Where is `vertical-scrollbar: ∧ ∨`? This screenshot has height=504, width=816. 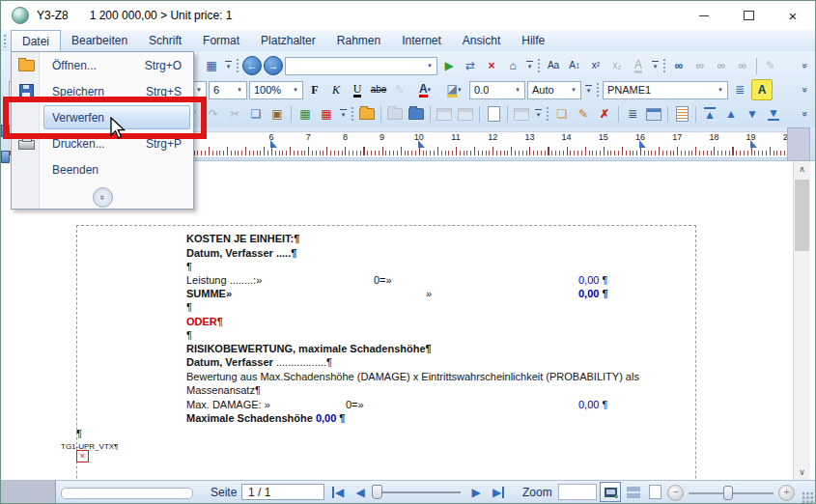
vertical-scrollbar: ∧ ∨ is located at coordinates (802, 321).